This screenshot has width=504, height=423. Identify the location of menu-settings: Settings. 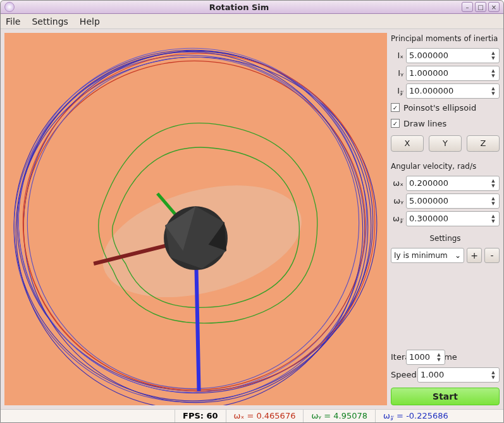
(49, 21).